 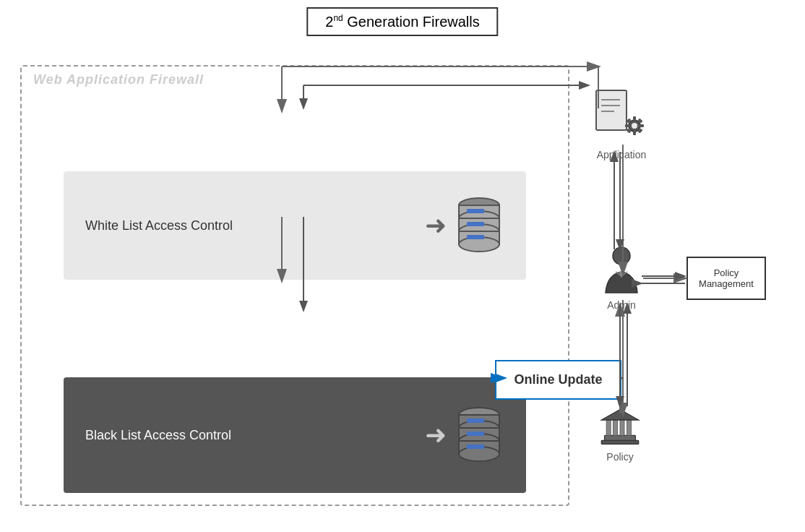 I want to click on title-text: Generation Firewalls, so click(x=413, y=22).